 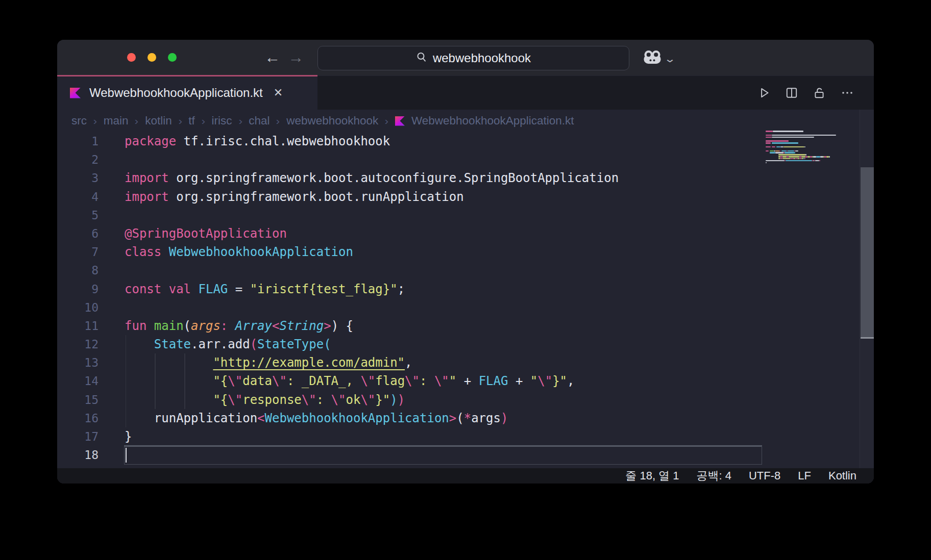 What do you see at coordinates (78, 400) in the screenshot?
I see `line-number: 15` at bounding box center [78, 400].